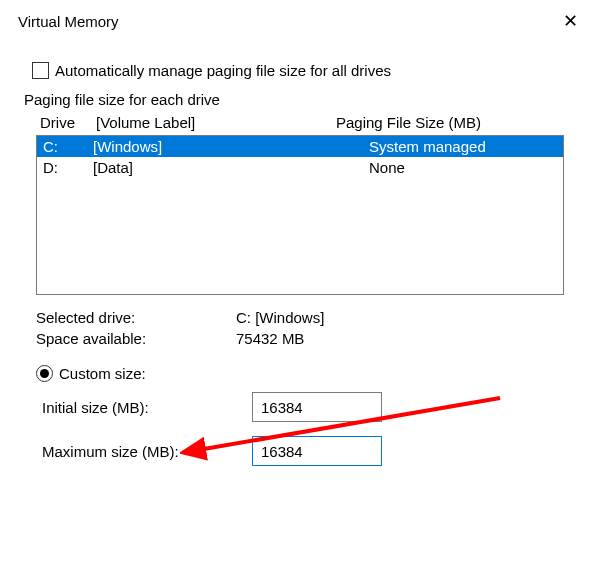 The height and width of the screenshot is (568, 600). I want to click on initial-size-row: Initial size (MB):, so click(309, 407).